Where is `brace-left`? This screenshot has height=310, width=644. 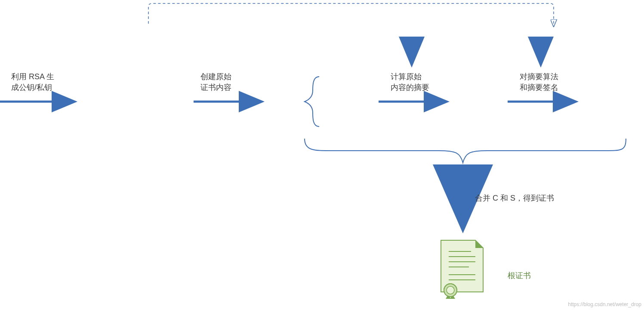 brace-left is located at coordinates (312, 102).